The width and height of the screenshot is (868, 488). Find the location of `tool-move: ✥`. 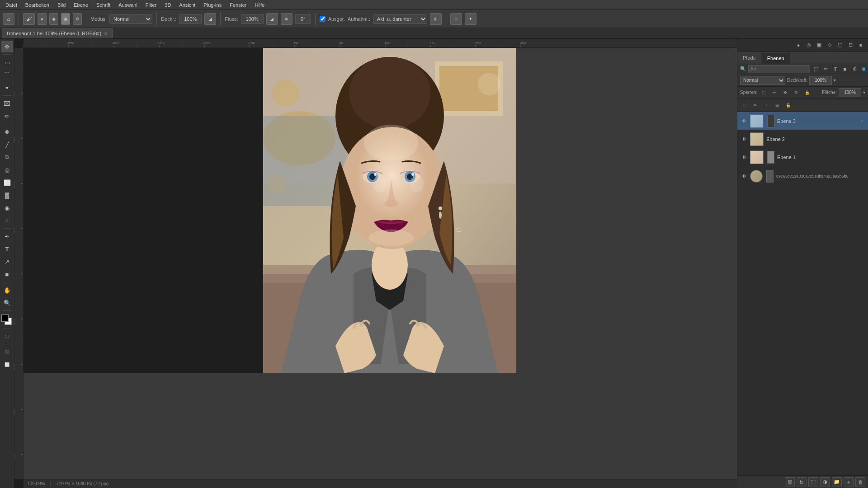

tool-move: ✥ is located at coordinates (7, 47).